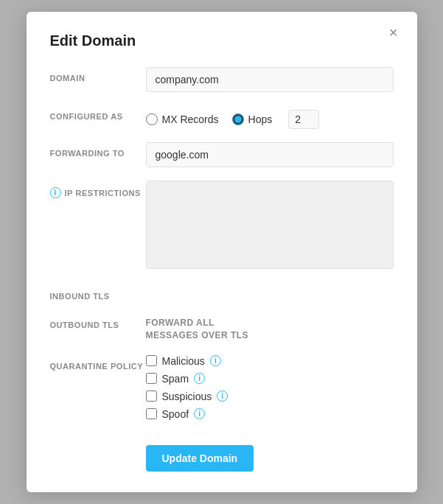 The width and height of the screenshot is (443, 504). I want to click on quarantine-policy-row: QUARANTINE POLICY Malicious i Spam i Sus…, so click(222, 391).